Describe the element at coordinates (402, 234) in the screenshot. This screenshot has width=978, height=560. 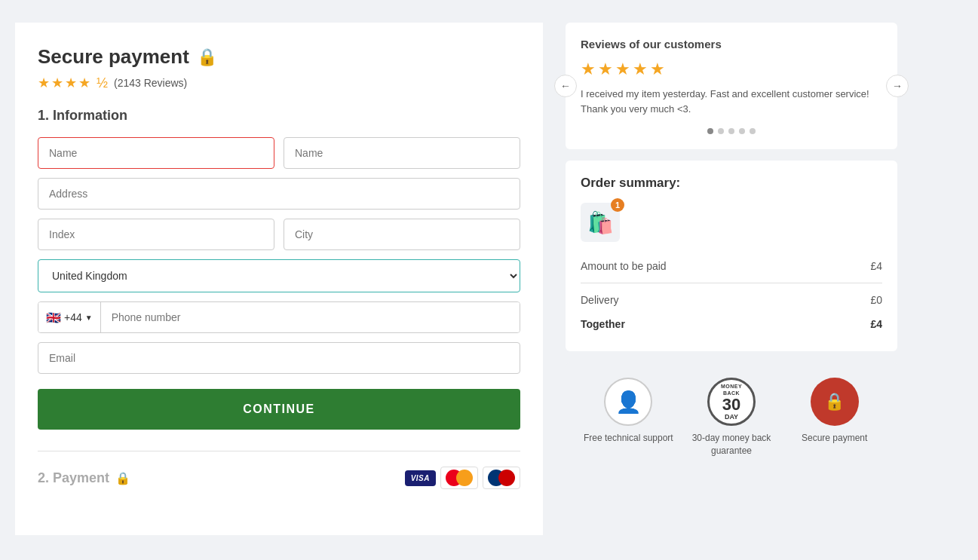
I see `city-field` at that location.